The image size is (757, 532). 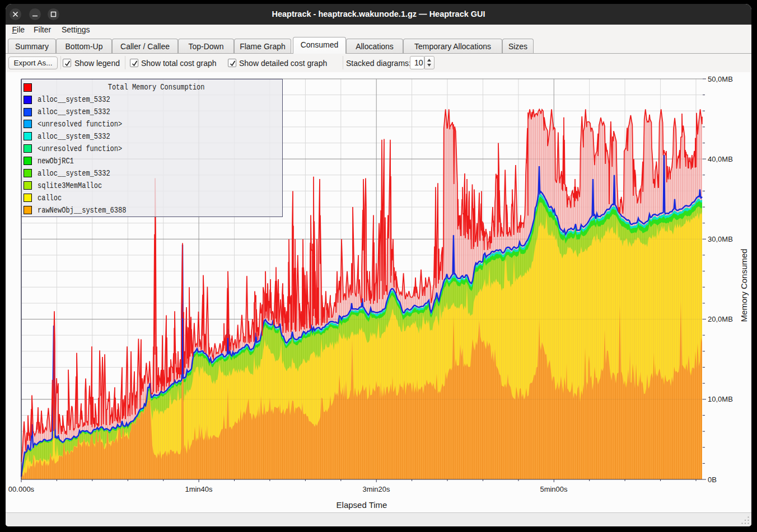 What do you see at coordinates (720, 79) in the screenshot?
I see `svg-text: 50,0MB` at bounding box center [720, 79].